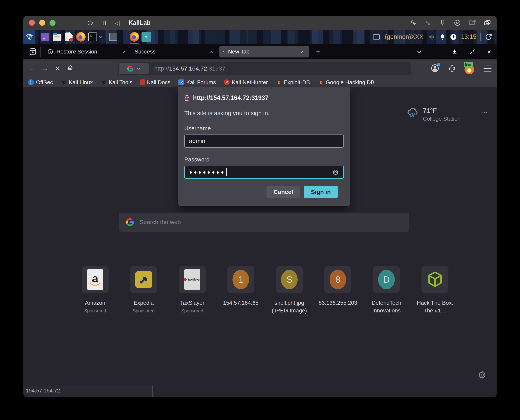  I want to click on password-masked-value: ●●●●●●●●, so click(207, 172).